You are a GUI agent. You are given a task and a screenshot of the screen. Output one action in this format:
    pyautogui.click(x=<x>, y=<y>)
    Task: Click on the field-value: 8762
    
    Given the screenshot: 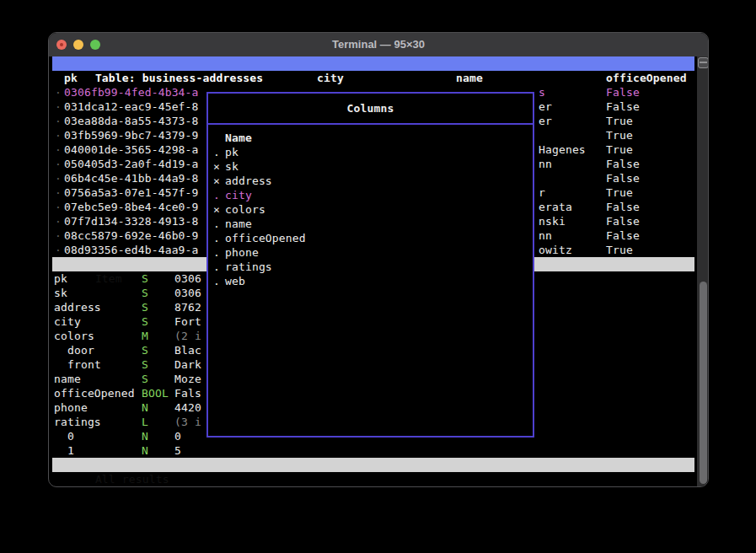 What is the action you would take?
    pyautogui.click(x=188, y=307)
    